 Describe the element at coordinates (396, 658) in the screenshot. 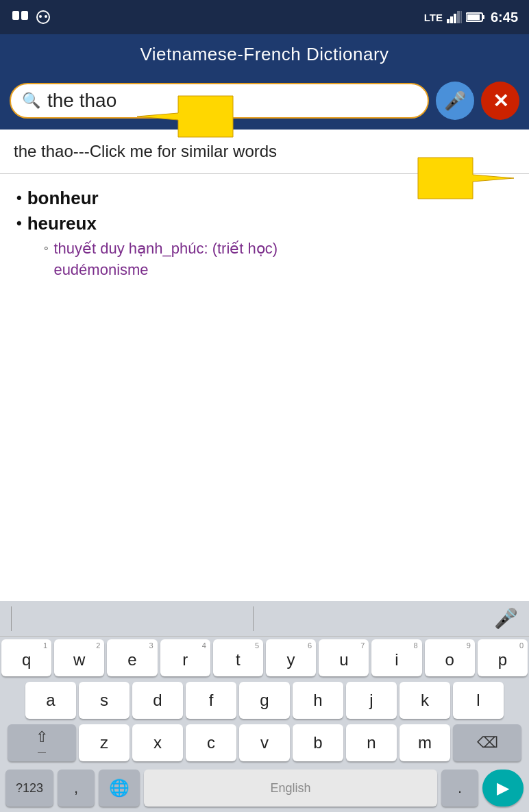

I see `key-i: 8i` at that location.